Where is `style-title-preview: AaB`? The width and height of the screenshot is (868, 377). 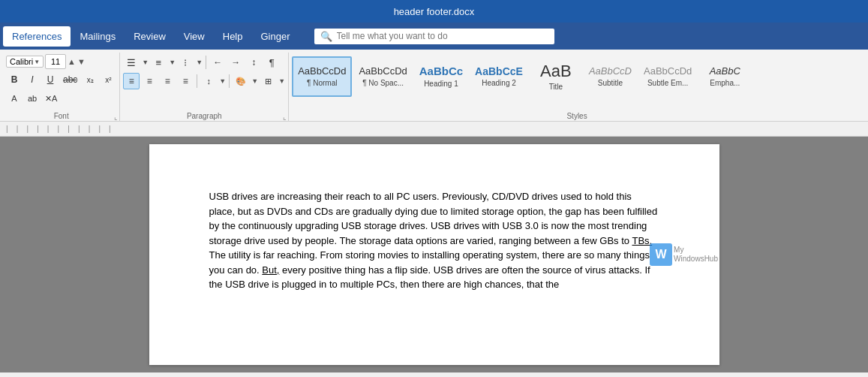
style-title-preview: AaB is located at coordinates (556, 71).